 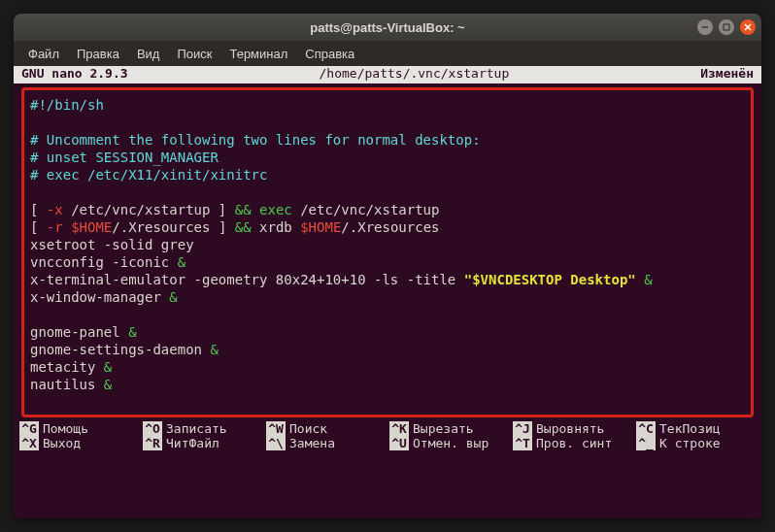 What do you see at coordinates (388, 175) in the screenshot?
I see `editor-line: # exec /etc/X11/xinit/xinitrc` at bounding box center [388, 175].